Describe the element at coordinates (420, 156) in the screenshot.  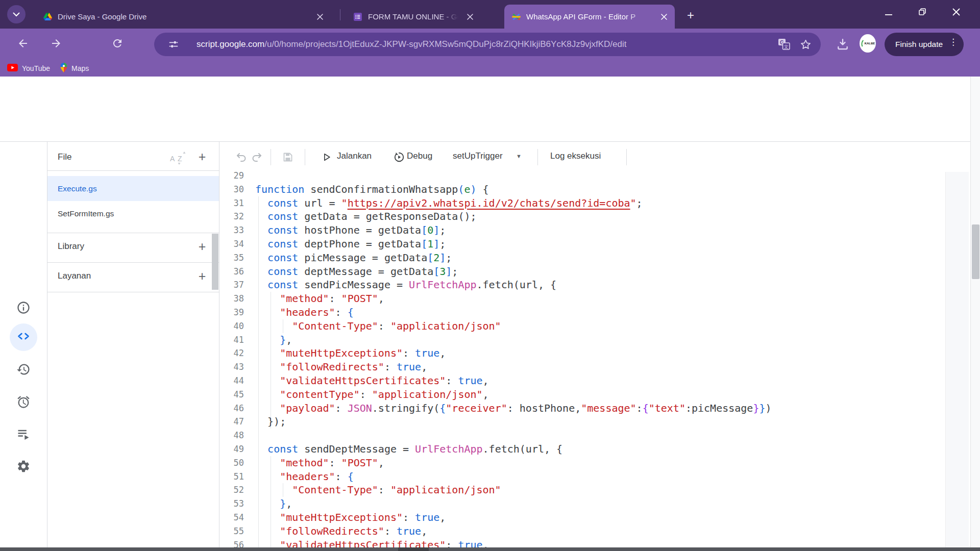
I see `debug-label: Debug` at that location.